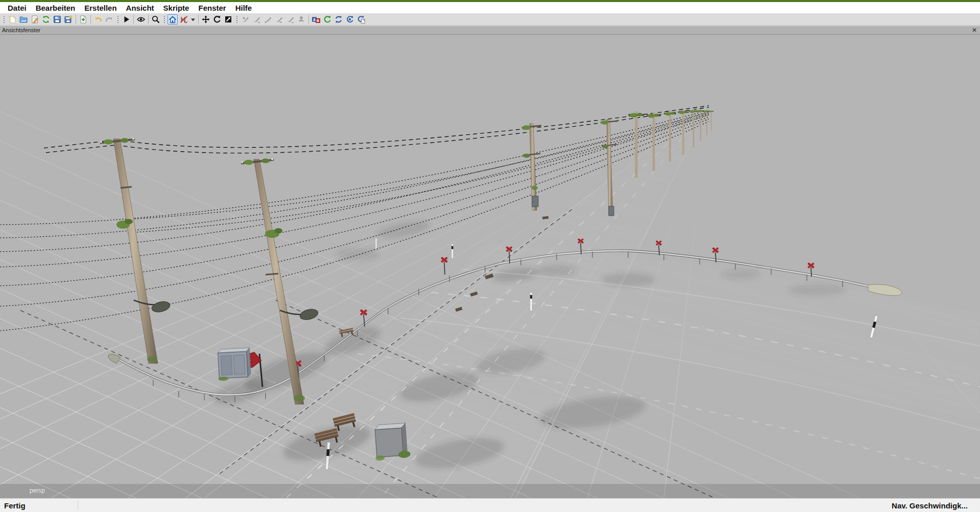 The image size is (980, 512). I want to click on blue-refresh-page-icon, so click(361, 19).